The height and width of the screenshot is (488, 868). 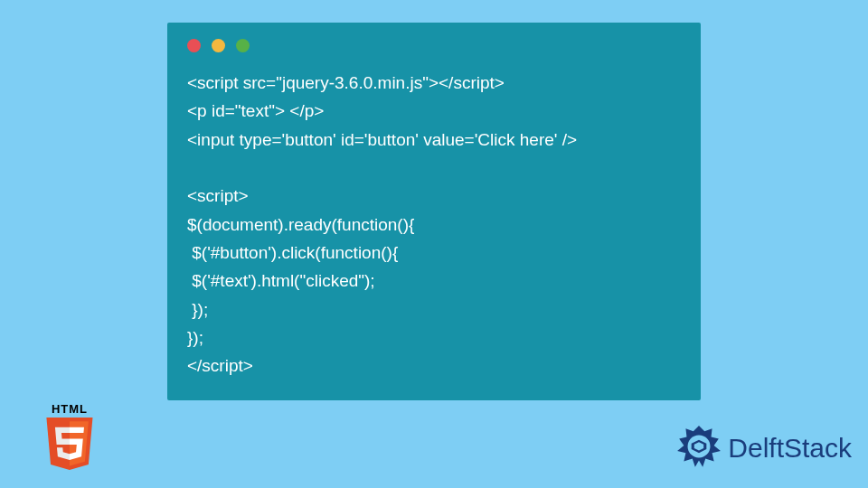 What do you see at coordinates (193, 45) in the screenshot?
I see `close-icon` at bounding box center [193, 45].